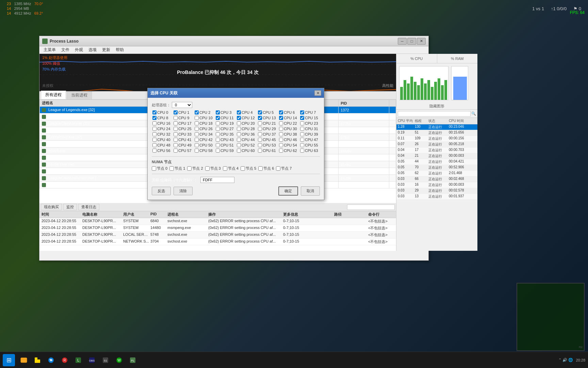  I want to click on cpu-58-item: CPU 58, so click(204, 151).